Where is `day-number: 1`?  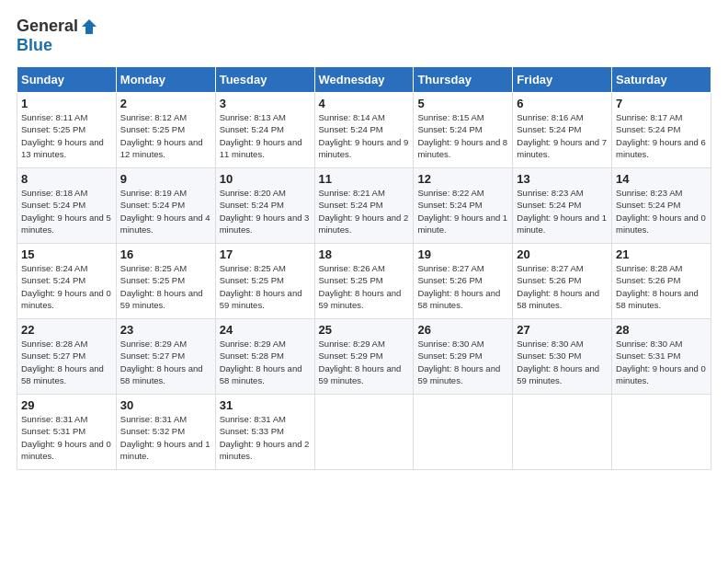 day-number: 1 is located at coordinates (66, 103).